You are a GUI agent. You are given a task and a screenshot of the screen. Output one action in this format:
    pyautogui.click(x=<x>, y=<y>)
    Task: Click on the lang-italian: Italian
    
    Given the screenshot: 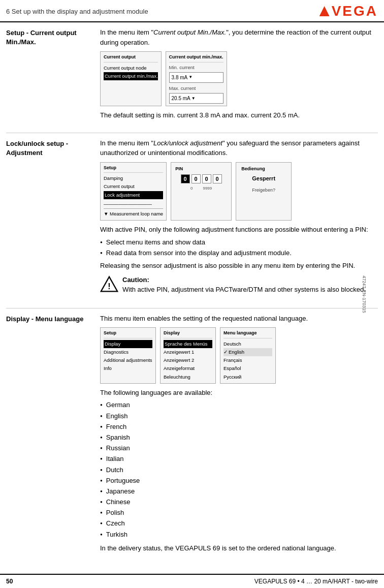 What is the action you would take?
    pyautogui.click(x=239, y=459)
    